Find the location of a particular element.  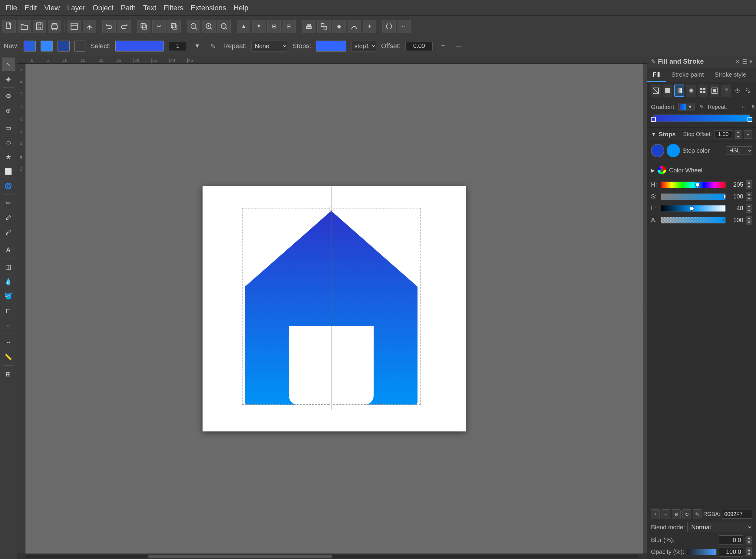

tool-spiral: 🌀 is located at coordinates (8, 186).